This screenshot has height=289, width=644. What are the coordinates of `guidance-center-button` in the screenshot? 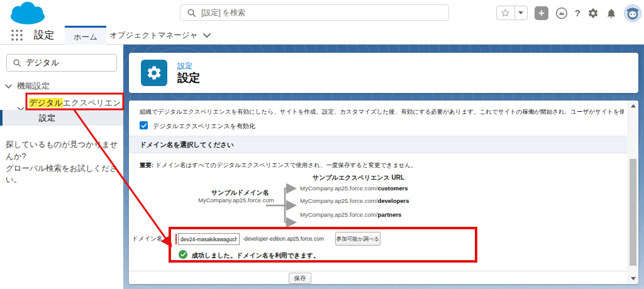 It's located at (562, 13).